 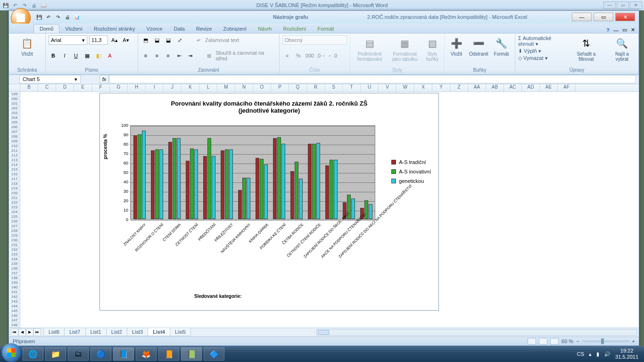 I want to click on col-header: AD, so click(x=531, y=88).